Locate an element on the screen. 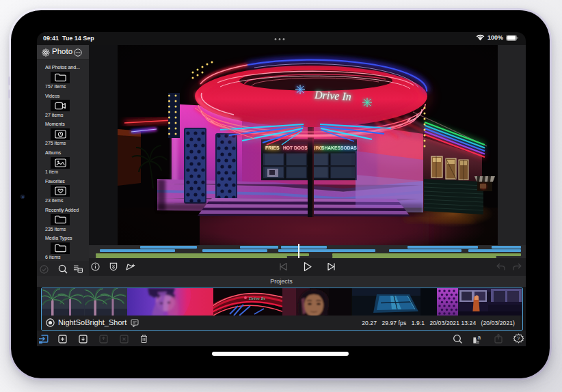  svg-text: a is located at coordinates (480, 337).